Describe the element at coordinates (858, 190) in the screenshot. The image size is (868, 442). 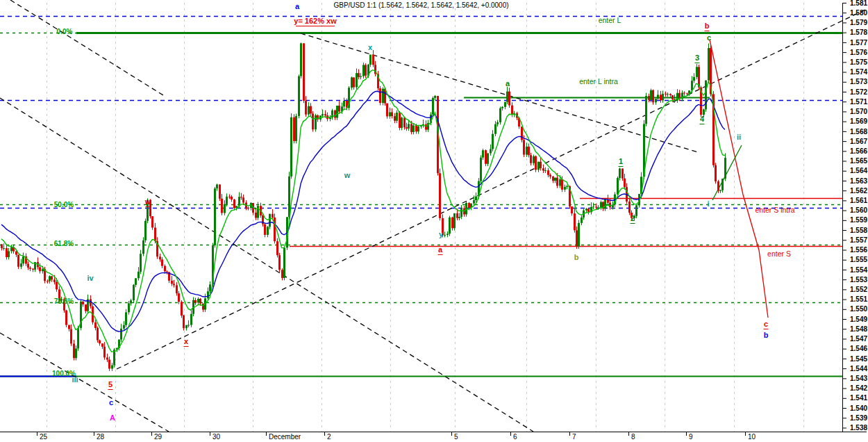
I see `svg-text: 1.562` at that location.